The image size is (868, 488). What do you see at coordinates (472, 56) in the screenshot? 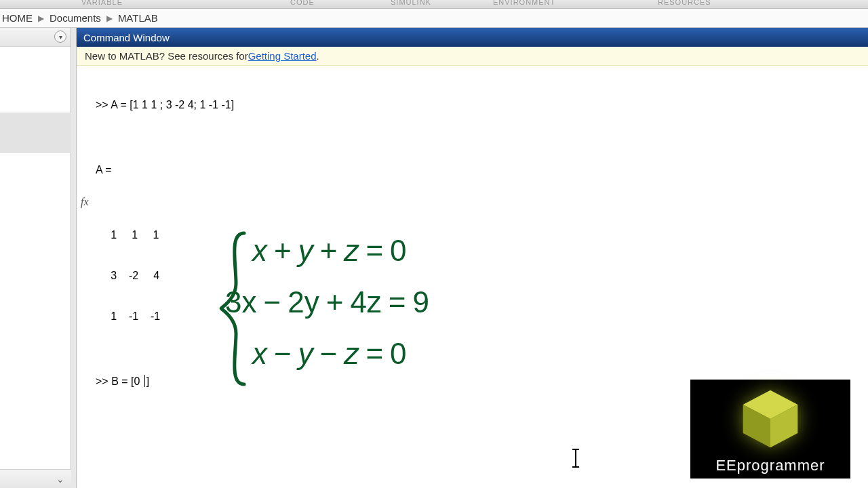
I see `getting-started-banner: New to MATLAB? See resources for Getting…` at bounding box center [472, 56].